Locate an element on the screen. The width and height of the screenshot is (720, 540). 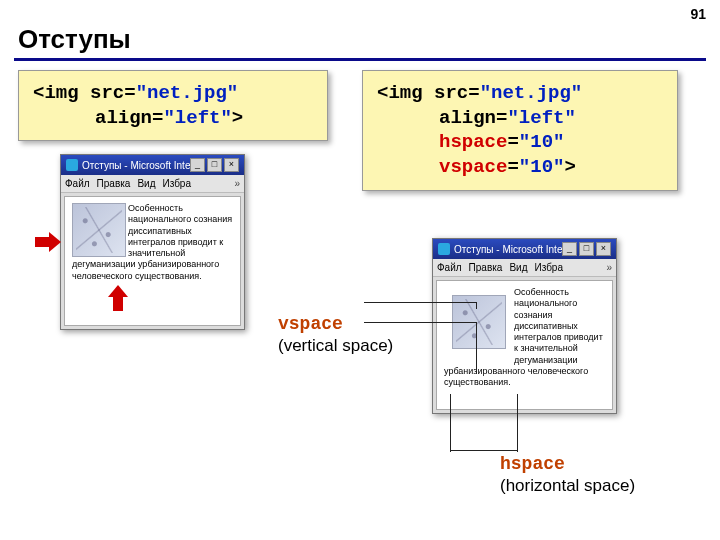
sample-image is located at coordinates (99, 230).